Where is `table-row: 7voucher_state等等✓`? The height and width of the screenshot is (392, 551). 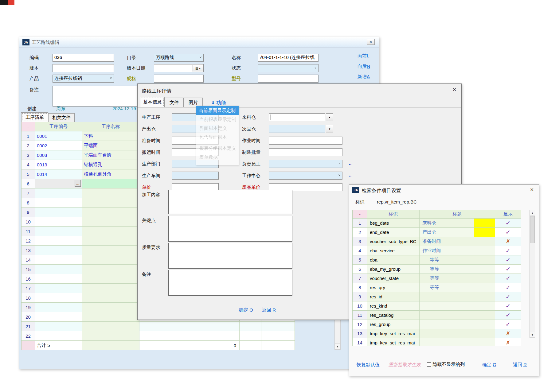
table-row: 7voucher_state等等✓ is located at coordinates (437, 278).